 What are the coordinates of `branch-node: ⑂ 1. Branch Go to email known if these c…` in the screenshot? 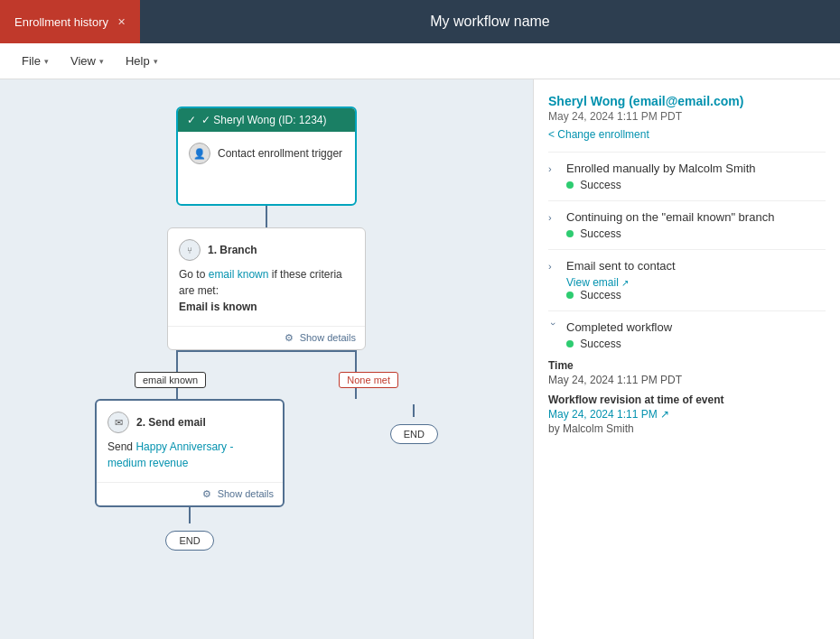 It's located at (266, 289).